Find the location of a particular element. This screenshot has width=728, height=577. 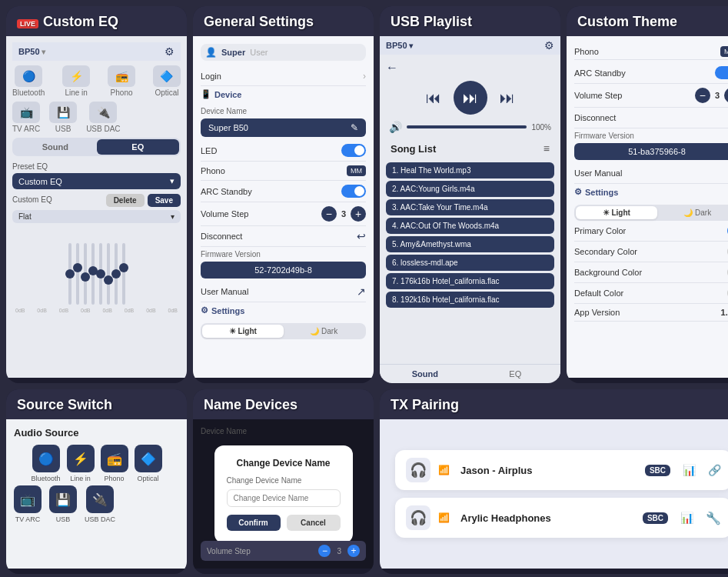

device-usbdac: 🔌 USB DAC is located at coordinates (103, 117).